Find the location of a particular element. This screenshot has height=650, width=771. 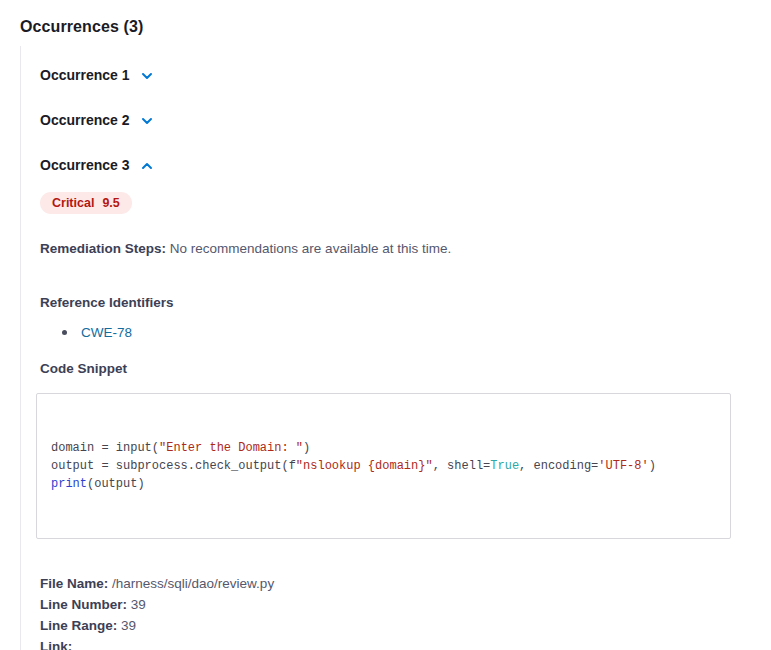

remediation-text: No recommendations are available at this… is located at coordinates (310, 248).